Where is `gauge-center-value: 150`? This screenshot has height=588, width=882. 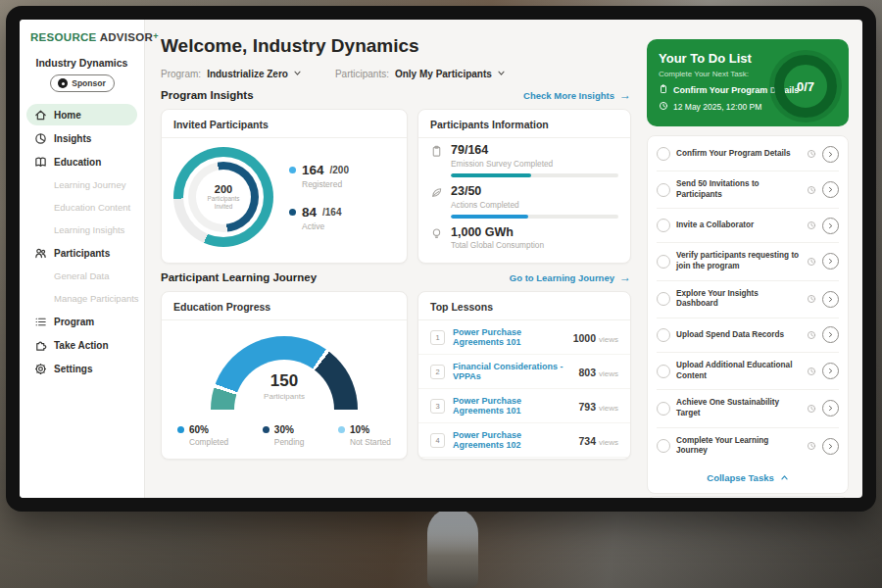
gauge-center-value: 150 is located at coordinates (284, 381).